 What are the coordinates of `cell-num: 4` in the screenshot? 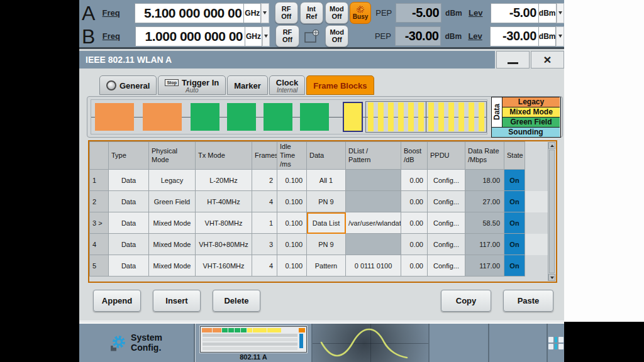 It's located at (99, 244).